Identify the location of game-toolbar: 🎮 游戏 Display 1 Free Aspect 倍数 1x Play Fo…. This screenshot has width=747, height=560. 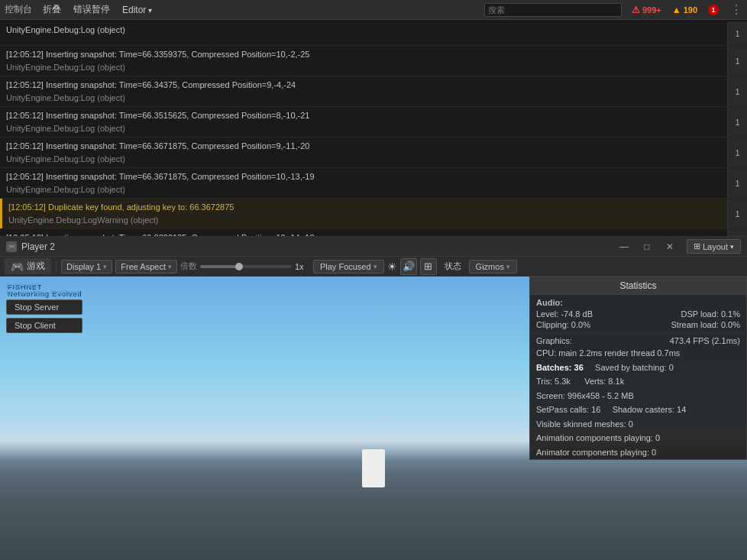
(374, 267).